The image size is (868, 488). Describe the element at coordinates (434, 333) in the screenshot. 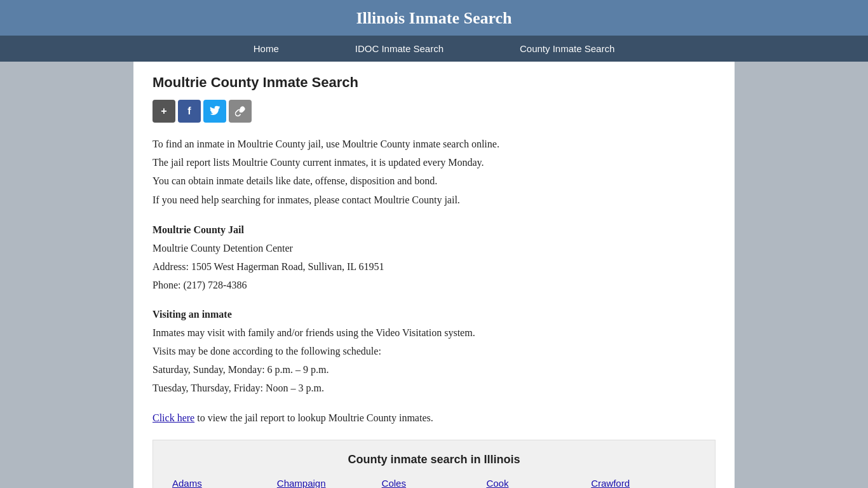

I see `visit-line1: Inmates may visit with family and/or fri…` at that location.